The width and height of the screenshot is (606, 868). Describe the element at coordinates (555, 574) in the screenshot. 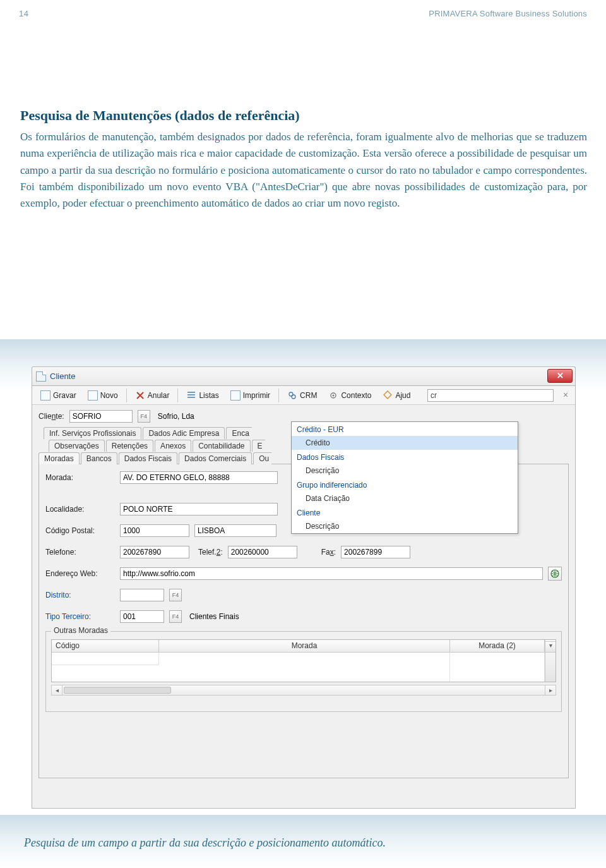

I see `globe-icon` at that location.